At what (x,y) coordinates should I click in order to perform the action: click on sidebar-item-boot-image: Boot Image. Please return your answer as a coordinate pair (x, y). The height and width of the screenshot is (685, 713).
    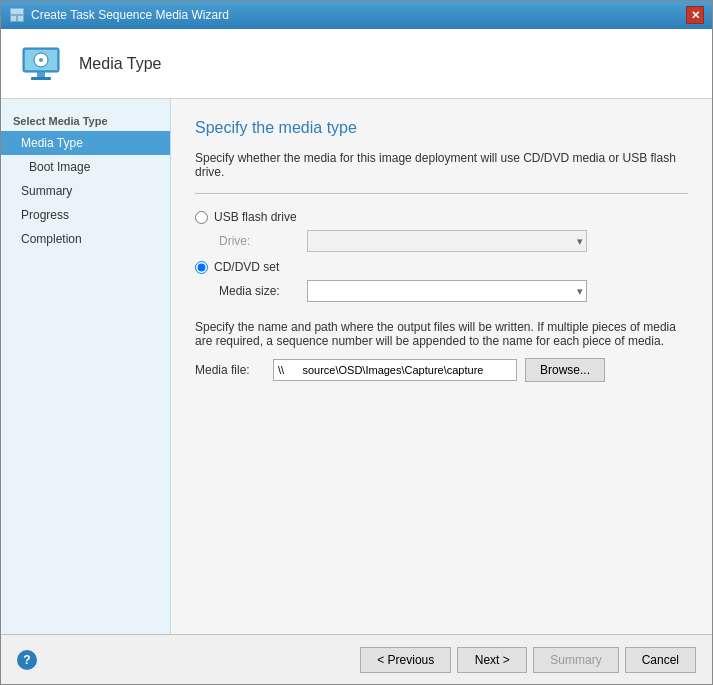
    Looking at the image, I should click on (86, 167).